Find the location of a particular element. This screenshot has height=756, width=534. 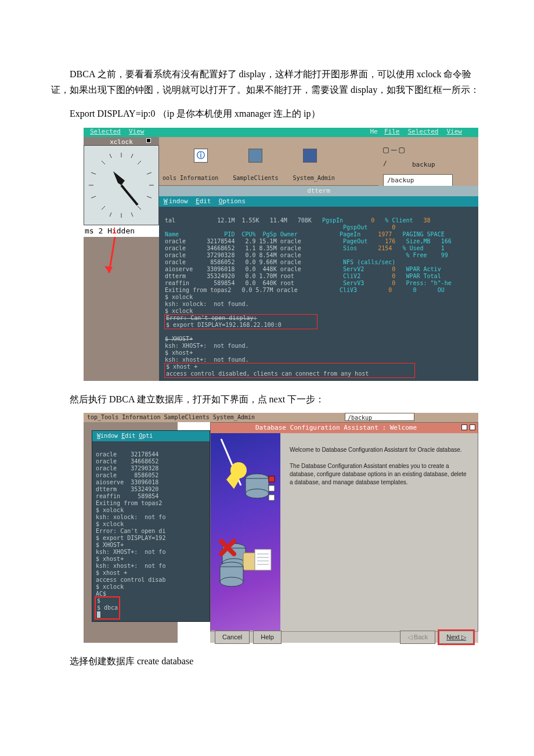

dbca-artwork is located at coordinates (246, 532).